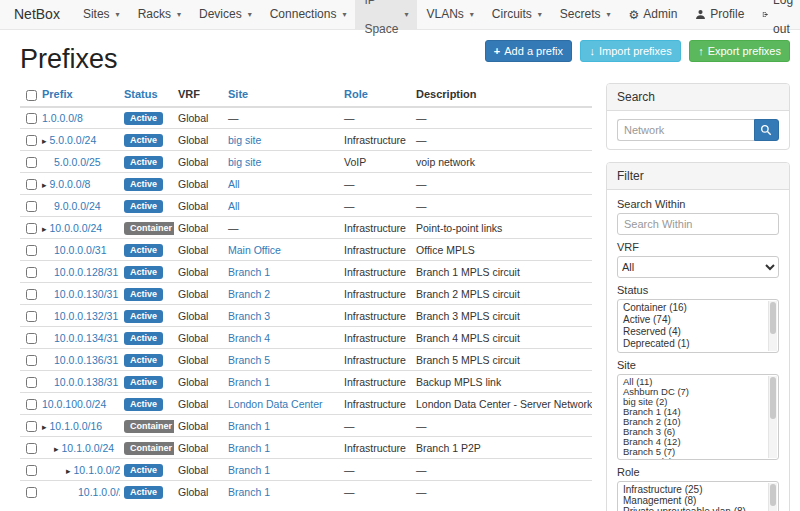 This screenshot has height=511, width=800. What do you see at coordinates (694, 320) in the screenshot?
I see `list-option: Active (74)` at bounding box center [694, 320].